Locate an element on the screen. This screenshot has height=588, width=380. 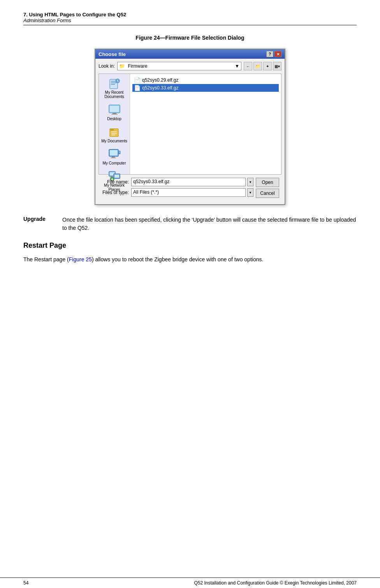
filetype-dropdown-arrow: ▼ is located at coordinates (250, 192).